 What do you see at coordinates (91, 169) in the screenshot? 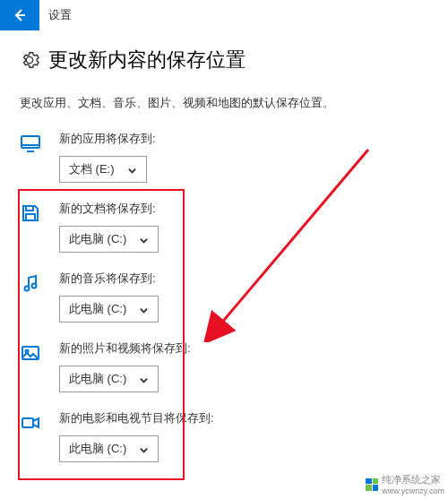
I see `apps-dropdown-value: 文档 (E:)` at bounding box center [91, 169].